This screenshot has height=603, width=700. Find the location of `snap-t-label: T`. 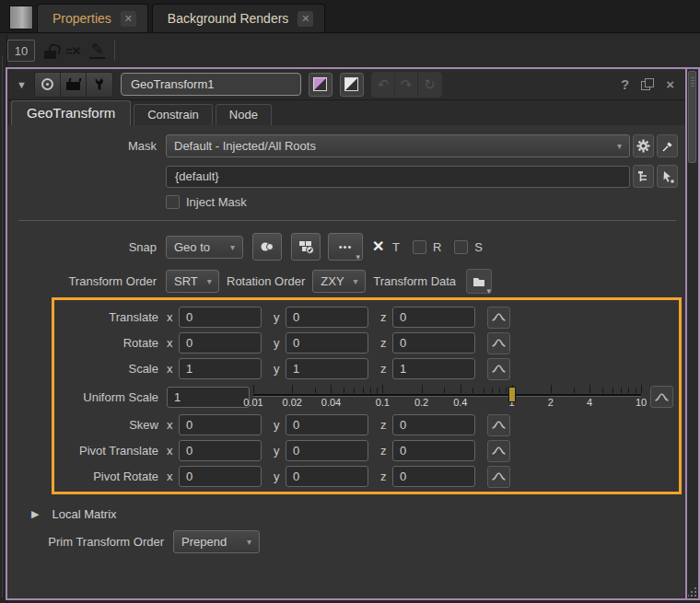

snap-t-label: T is located at coordinates (396, 247).